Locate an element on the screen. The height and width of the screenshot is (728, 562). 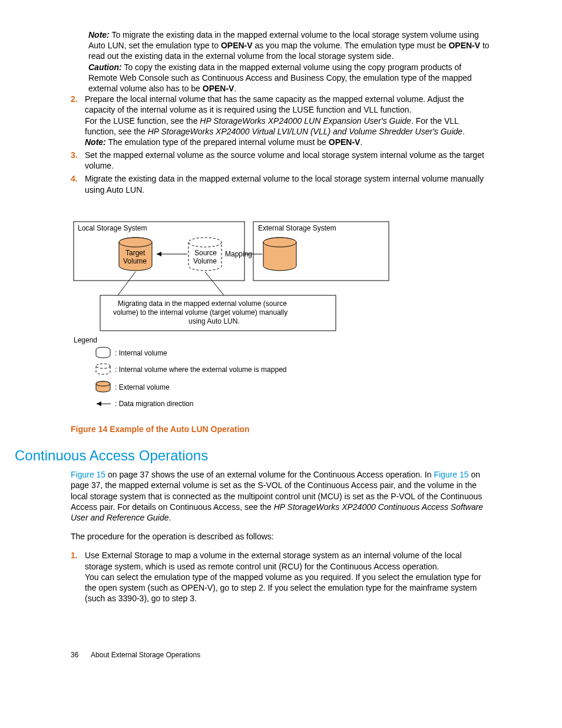
paragraph: The procedure for the operation is descr… is located at coordinates (281, 536).